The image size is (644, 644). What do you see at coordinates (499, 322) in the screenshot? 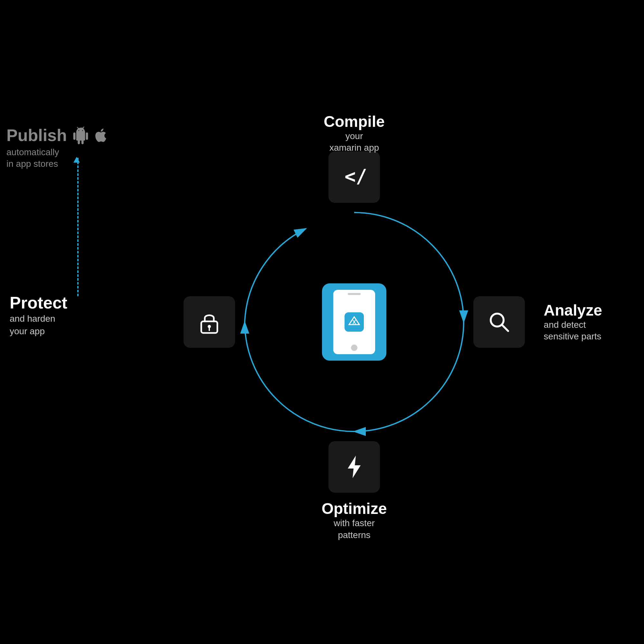
I see `search-icon` at bounding box center [499, 322].